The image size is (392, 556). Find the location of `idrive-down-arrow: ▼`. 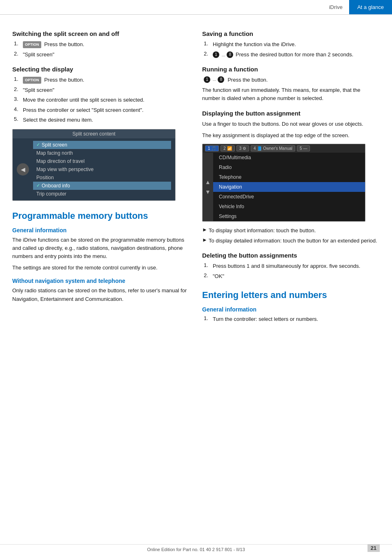

idrive-down-arrow: ▼ is located at coordinates (208, 192).